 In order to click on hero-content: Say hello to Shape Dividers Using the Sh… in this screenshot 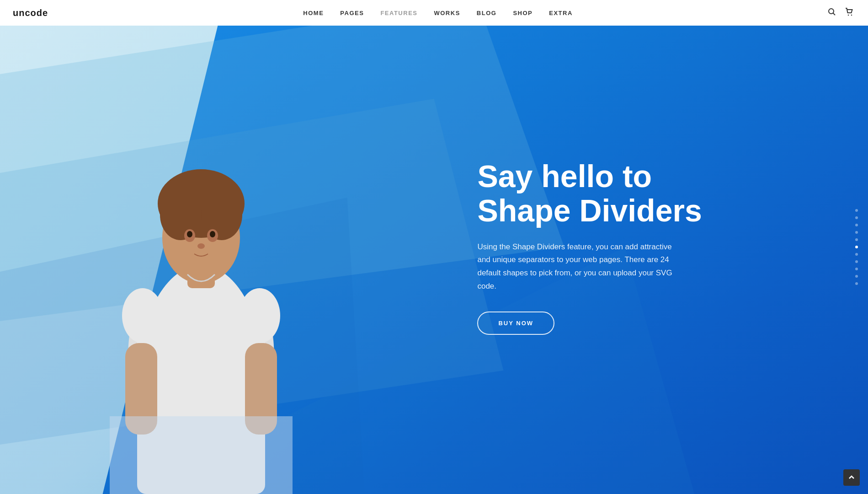, I will do `click(590, 247)`.